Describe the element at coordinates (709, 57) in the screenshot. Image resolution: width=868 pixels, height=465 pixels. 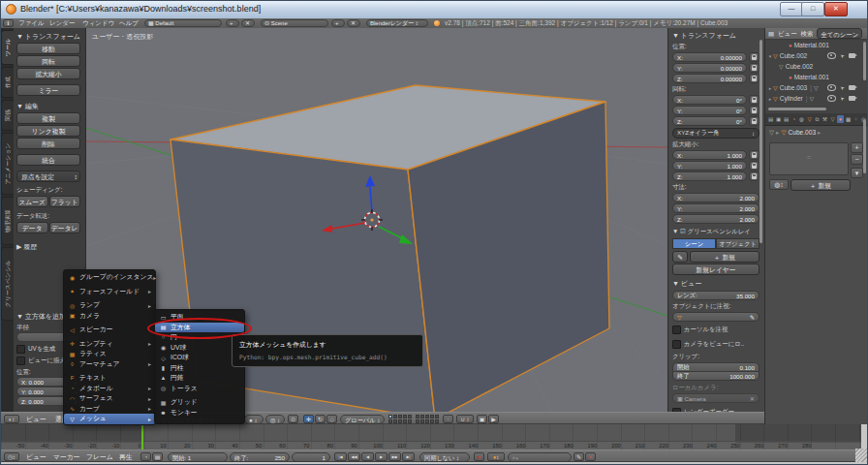
I see `loc-x-field: X:0.00000` at that location.